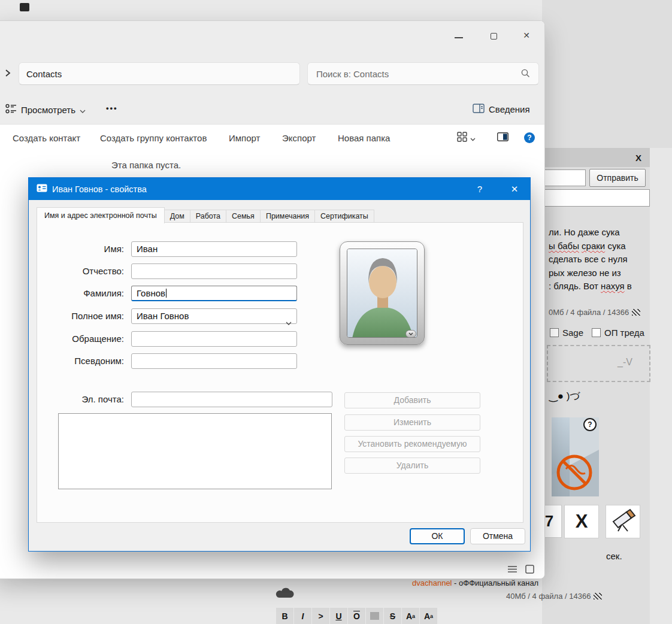 The image size is (672, 624). I want to click on layout-view-button, so click(466, 138).